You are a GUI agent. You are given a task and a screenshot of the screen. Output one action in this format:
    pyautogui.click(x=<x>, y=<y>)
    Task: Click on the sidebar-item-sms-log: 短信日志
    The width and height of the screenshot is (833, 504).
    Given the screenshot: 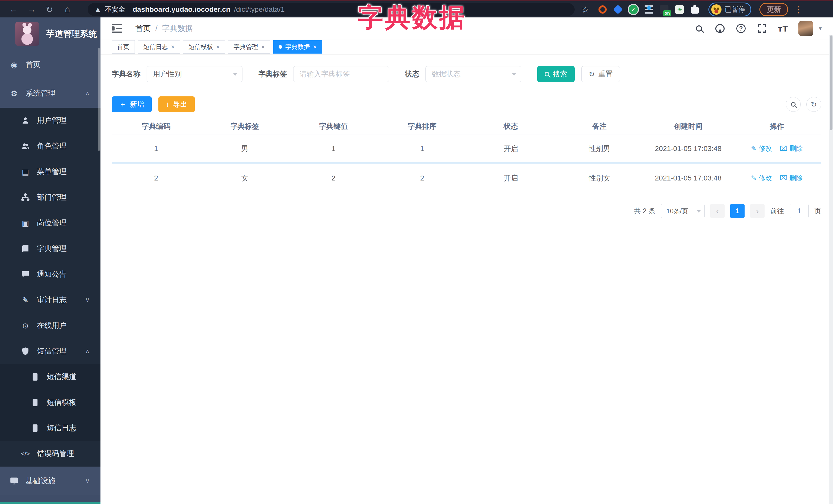 What is the action you would take?
    pyautogui.click(x=50, y=428)
    